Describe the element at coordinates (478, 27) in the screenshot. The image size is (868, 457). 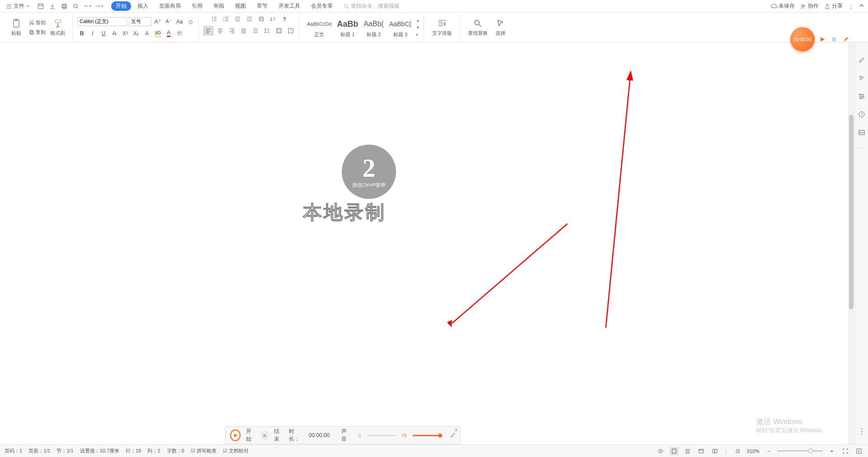
I see `find-replace-button: 查找替换` at that location.